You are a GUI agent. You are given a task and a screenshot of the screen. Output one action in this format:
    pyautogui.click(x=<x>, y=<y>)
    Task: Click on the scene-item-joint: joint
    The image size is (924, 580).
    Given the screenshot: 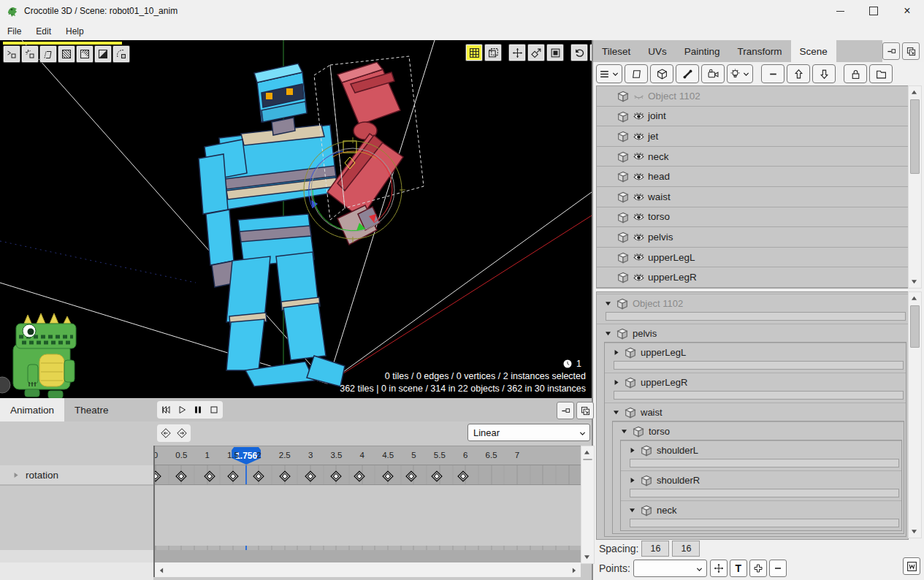 What is the action you would take?
    pyautogui.click(x=752, y=117)
    